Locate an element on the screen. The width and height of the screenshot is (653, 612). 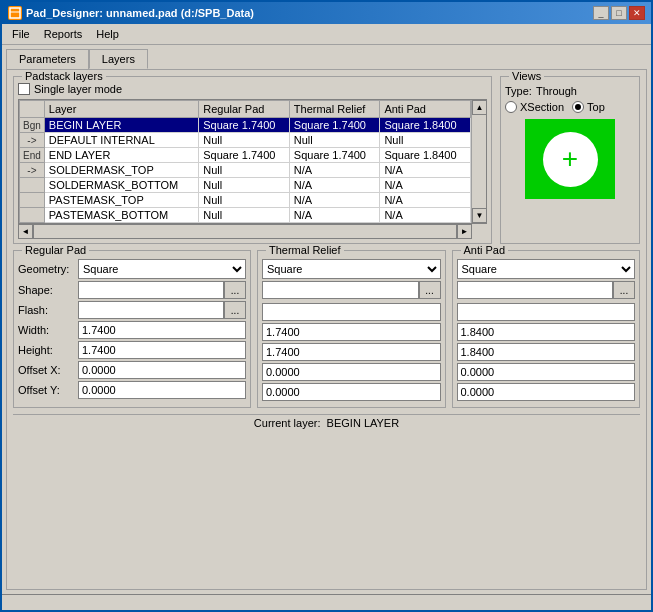
table-row: End END LAYER Square 1.7400 Square 1.740… is located at coordinates (246, 156).